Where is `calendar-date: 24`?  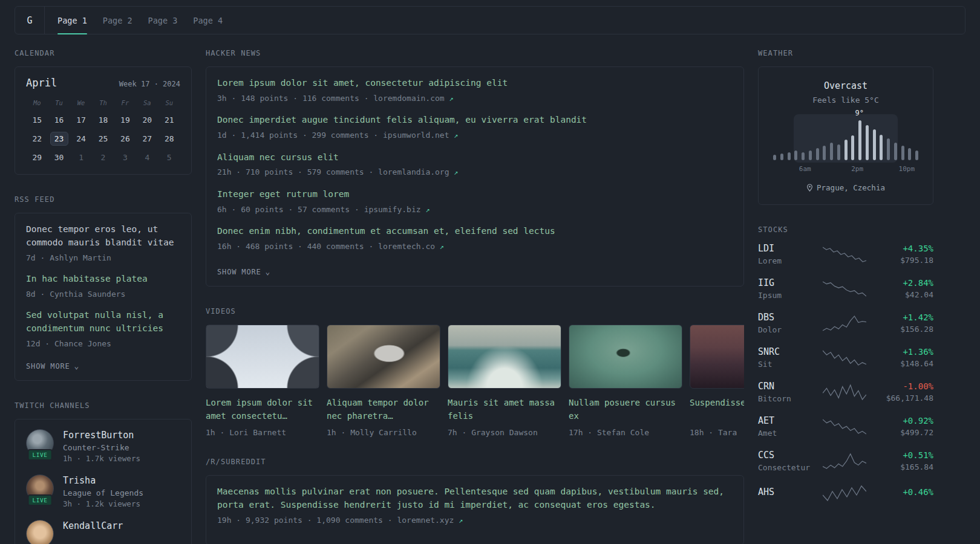
calendar-date: 24 is located at coordinates (81, 139).